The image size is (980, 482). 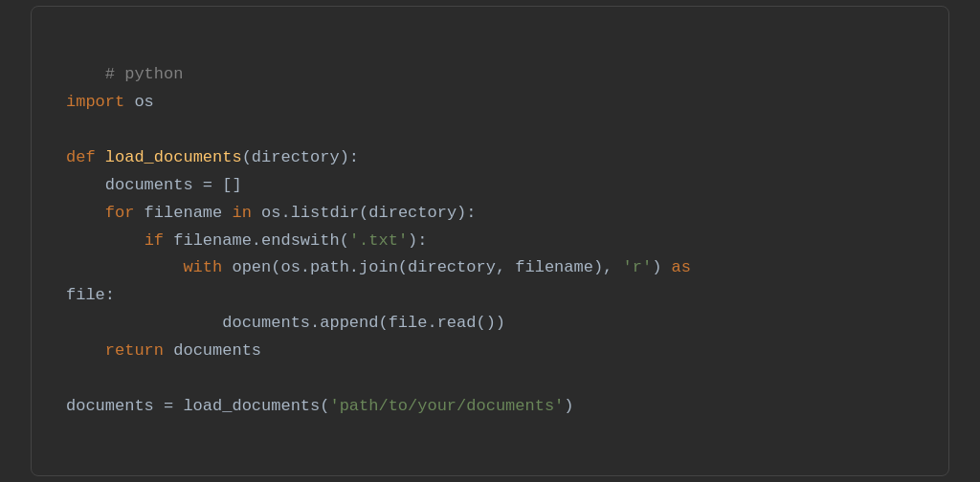 I want to click on in-keyword: in, so click(x=241, y=212).